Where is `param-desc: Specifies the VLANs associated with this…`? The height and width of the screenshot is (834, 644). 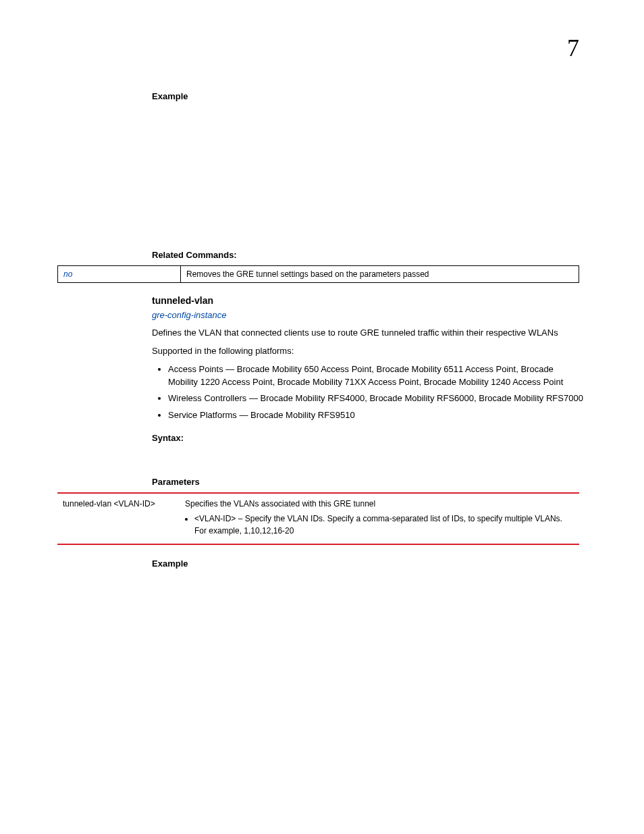 param-desc: Specifies the VLANs associated with this… is located at coordinates (379, 519).